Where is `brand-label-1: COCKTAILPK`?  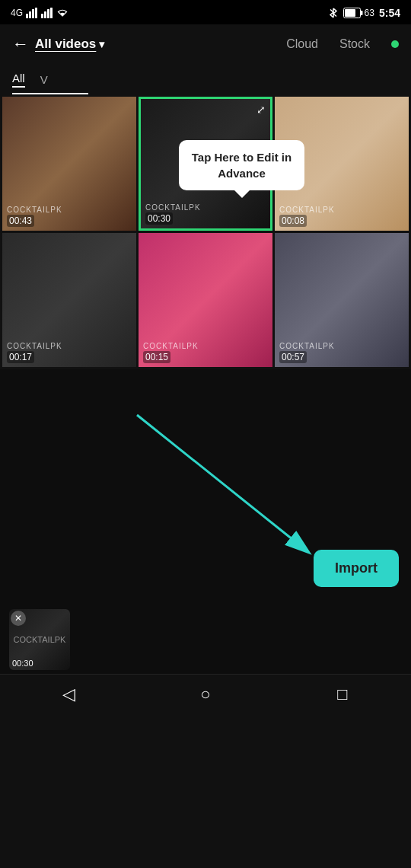 brand-label-1: COCKTAILPK is located at coordinates (35, 210).